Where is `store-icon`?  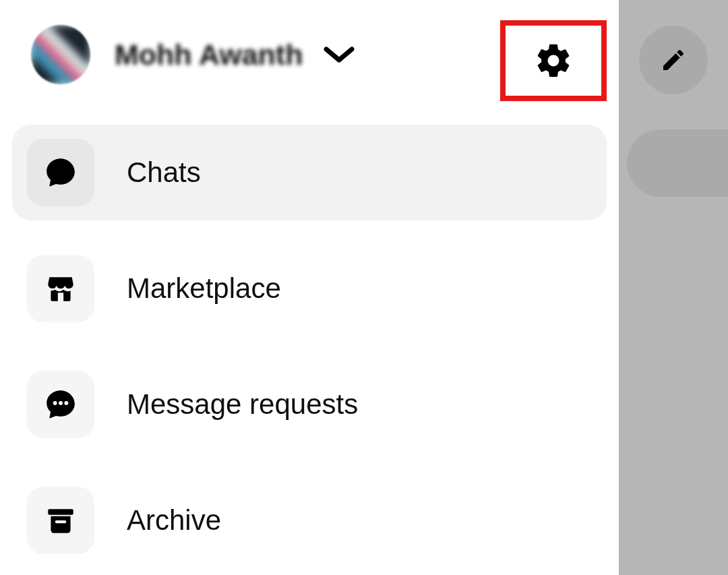 store-icon is located at coordinates (61, 289).